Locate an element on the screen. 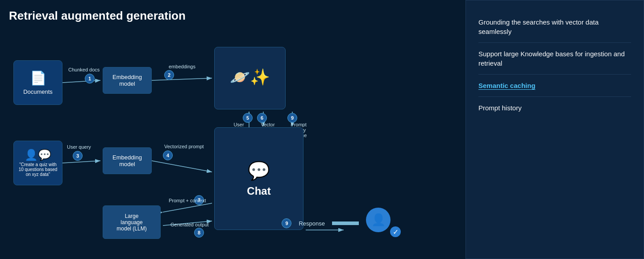  embed1-box: Embedding model is located at coordinates (127, 80).